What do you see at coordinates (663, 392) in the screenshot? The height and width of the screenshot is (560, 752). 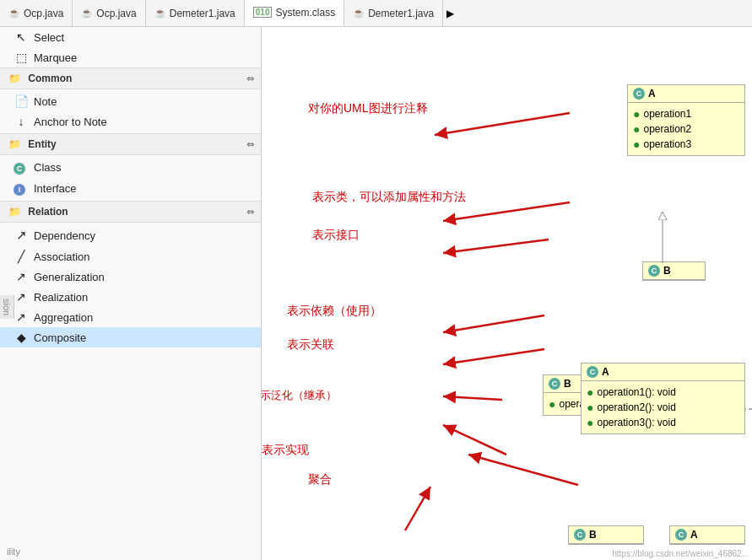 I see `method-am1: ●operation1(): void` at bounding box center [663, 392].